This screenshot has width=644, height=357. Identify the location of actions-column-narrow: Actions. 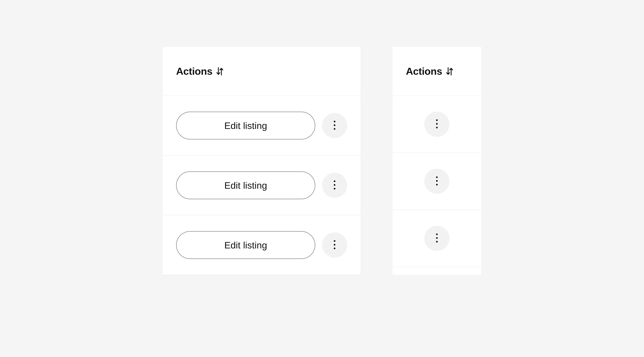
(437, 161).